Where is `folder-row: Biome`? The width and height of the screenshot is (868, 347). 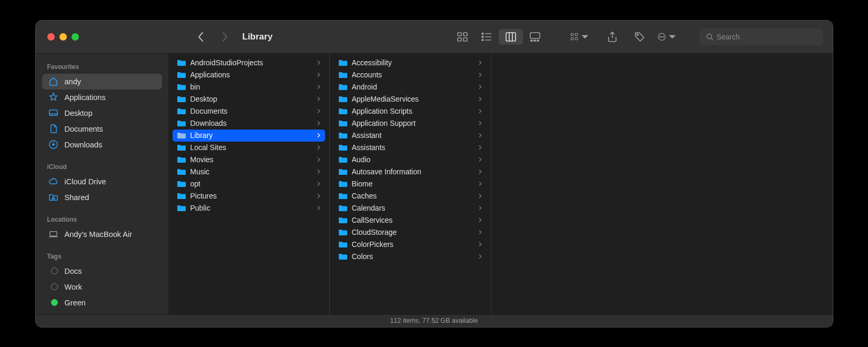 folder-row: Biome is located at coordinates (410, 184).